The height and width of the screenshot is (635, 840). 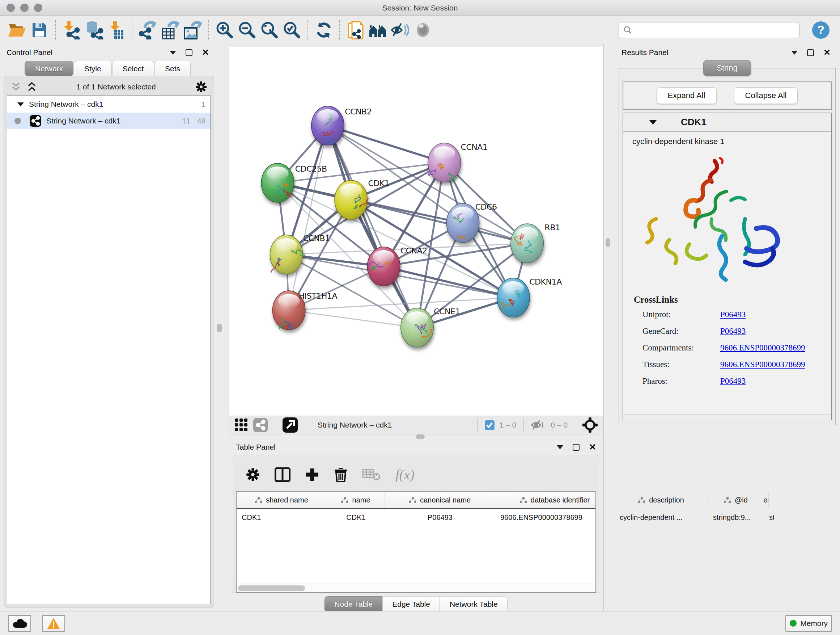 What do you see at coordinates (242, 425) in the screenshot?
I see `grid-view-icon` at bounding box center [242, 425].